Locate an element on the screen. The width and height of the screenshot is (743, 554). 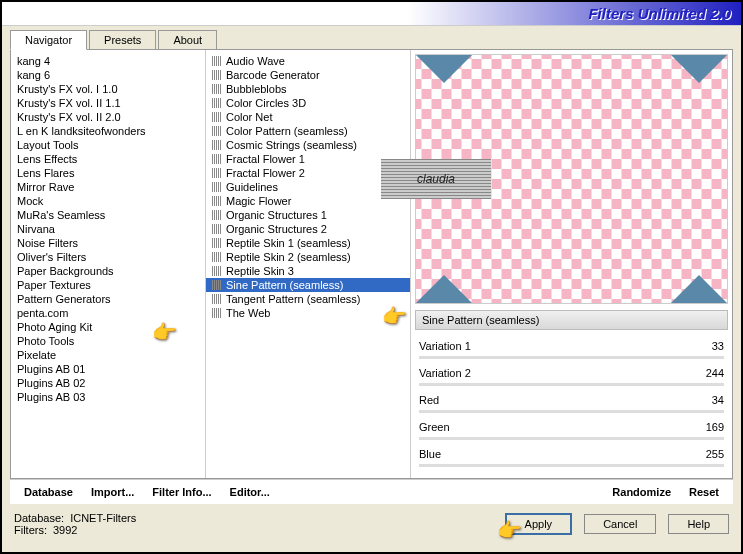
param-value: 244 is located at coordinates (715, 373).